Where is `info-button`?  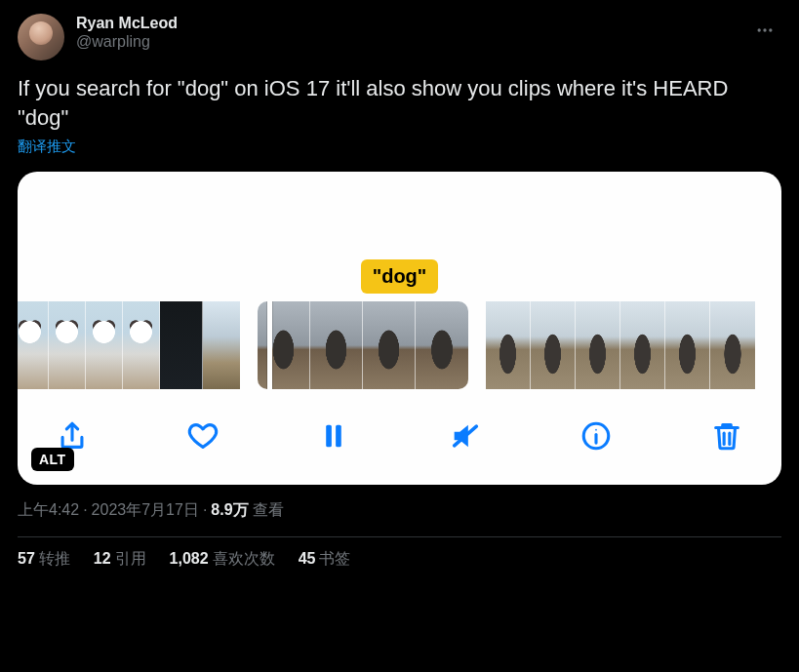
info-button is located at coordinates (596, 436).